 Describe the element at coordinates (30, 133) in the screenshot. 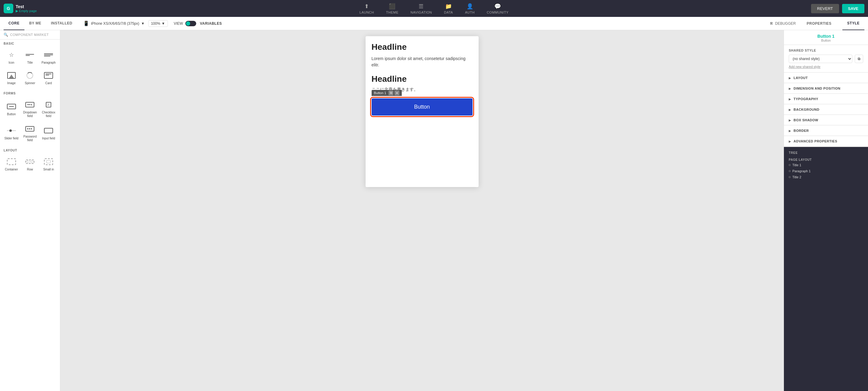

I see `component-password: Password field` at that location.